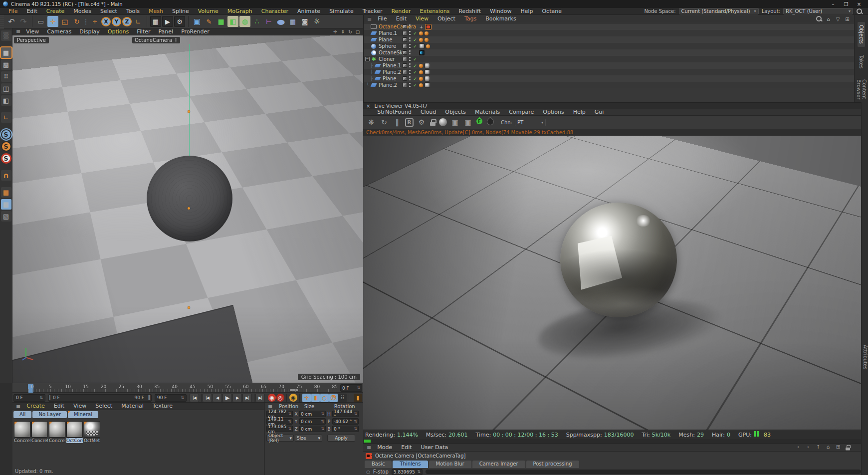 The image size is (868, 475). I want to click on collapse-icon: −, so click(367, 59).